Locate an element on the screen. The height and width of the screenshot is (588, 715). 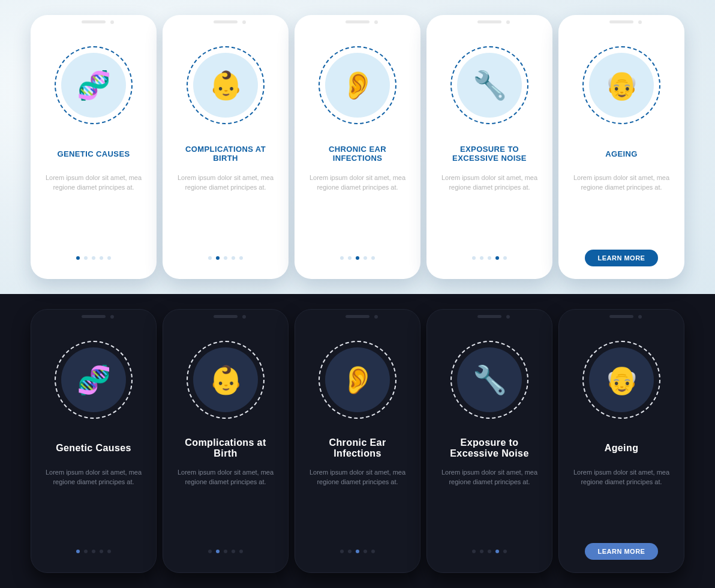
card-title: Ageing is located at coordinates (621, 448).